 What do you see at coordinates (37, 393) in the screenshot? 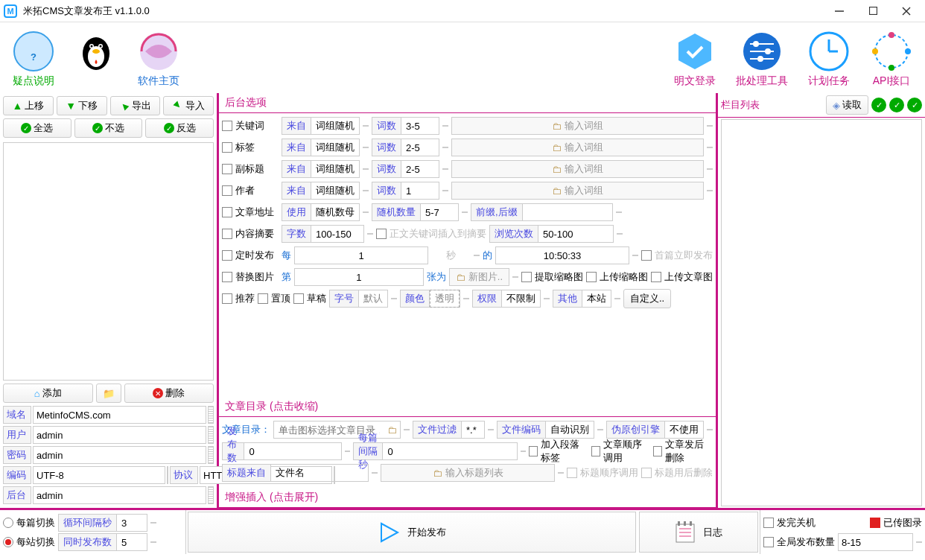
I see `home-icon: ⌂` at bounding box center [37, 393].